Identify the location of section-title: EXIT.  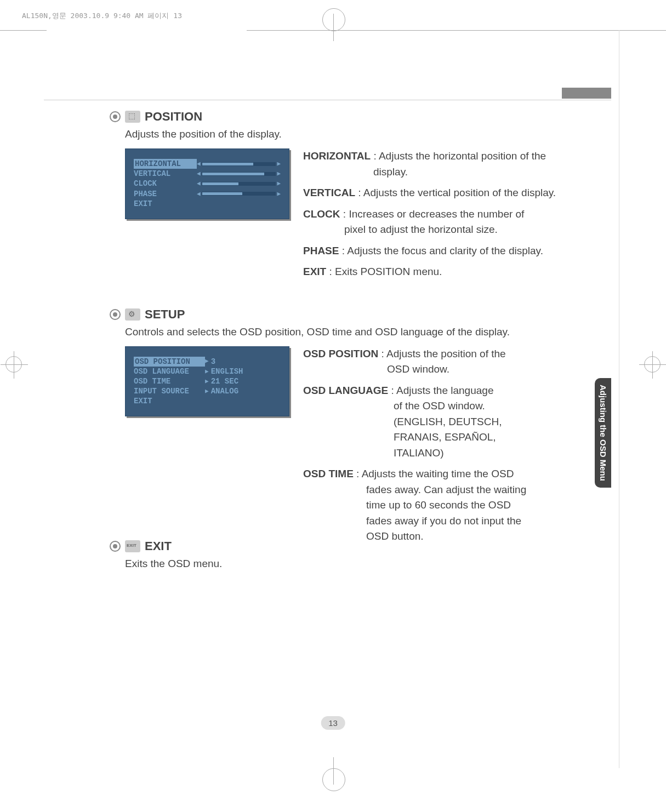
(158, 546).